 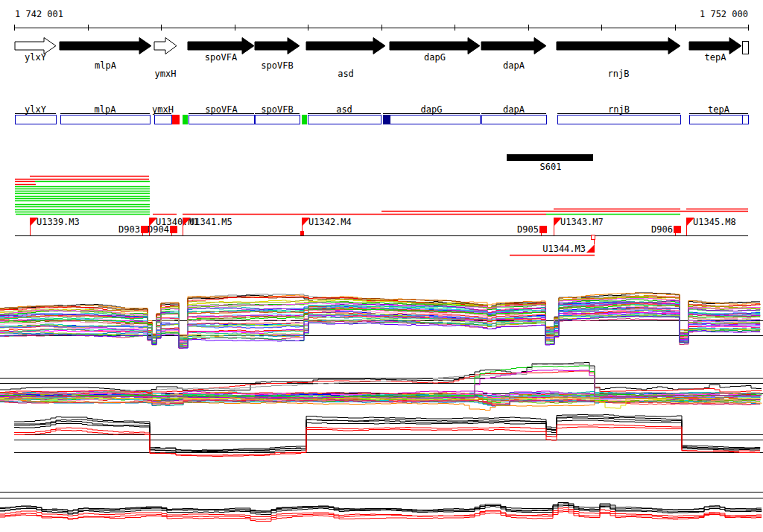 What do you see at coordinates (528, 229) in the screenshot?
I see `probe-label: D905` at bounding box center [528, 229].